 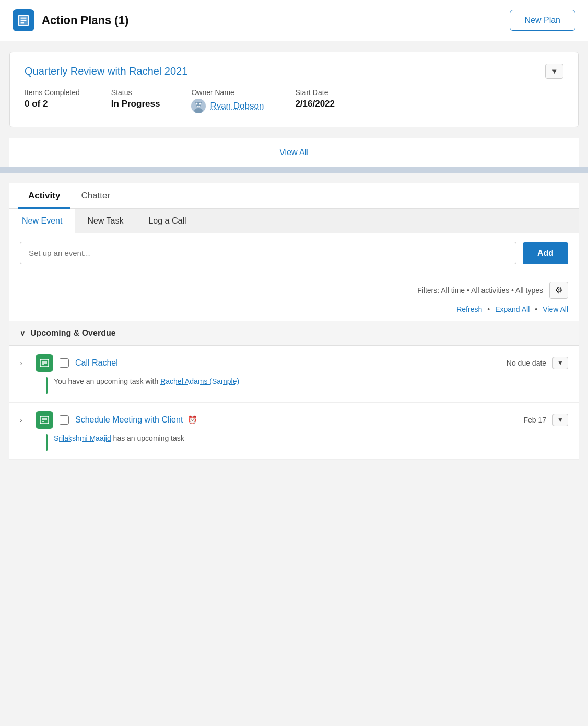 I want to click on chevron-icon: ∨, so click(x=22, y=333).